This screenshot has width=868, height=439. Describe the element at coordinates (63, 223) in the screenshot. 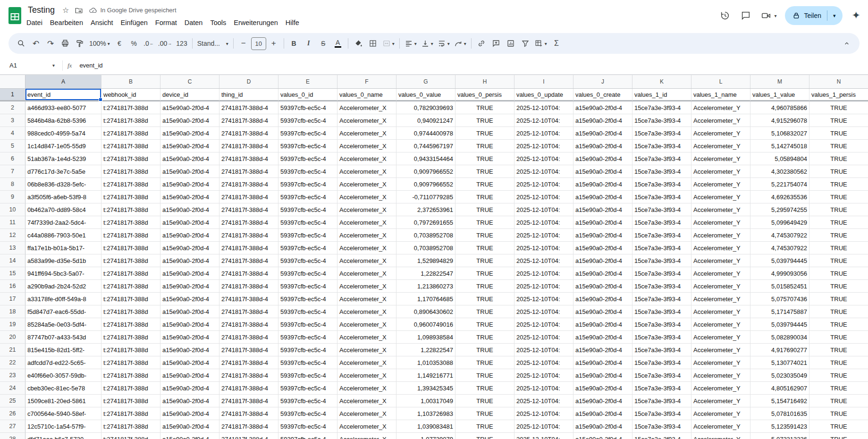

I see `cell-A11: 74f7339d-2aa2-5dc4-` at that location.